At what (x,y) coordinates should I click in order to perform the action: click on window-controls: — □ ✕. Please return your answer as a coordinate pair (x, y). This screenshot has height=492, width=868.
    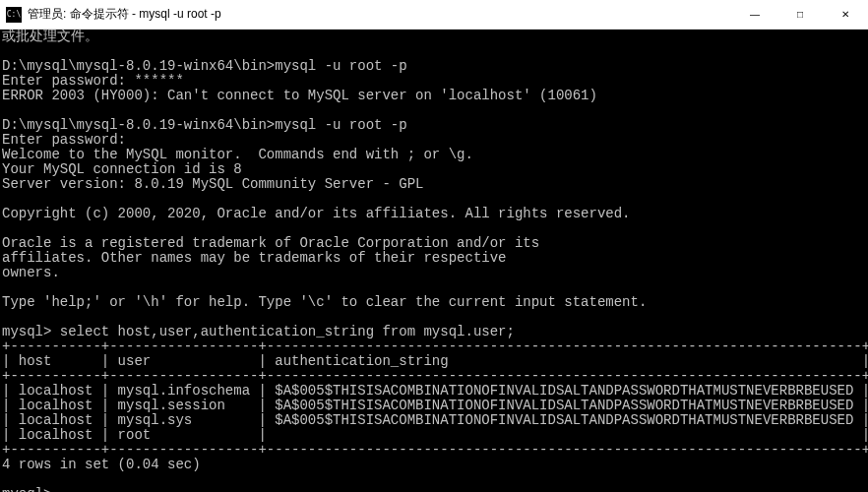
    Looking at the image, I should click on (800, 14).